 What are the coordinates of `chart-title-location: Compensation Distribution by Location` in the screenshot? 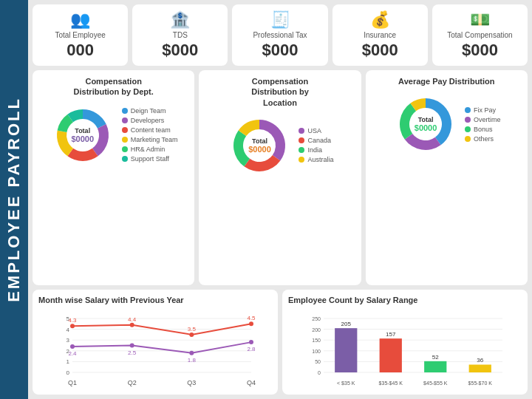 It's located at (280, 92).